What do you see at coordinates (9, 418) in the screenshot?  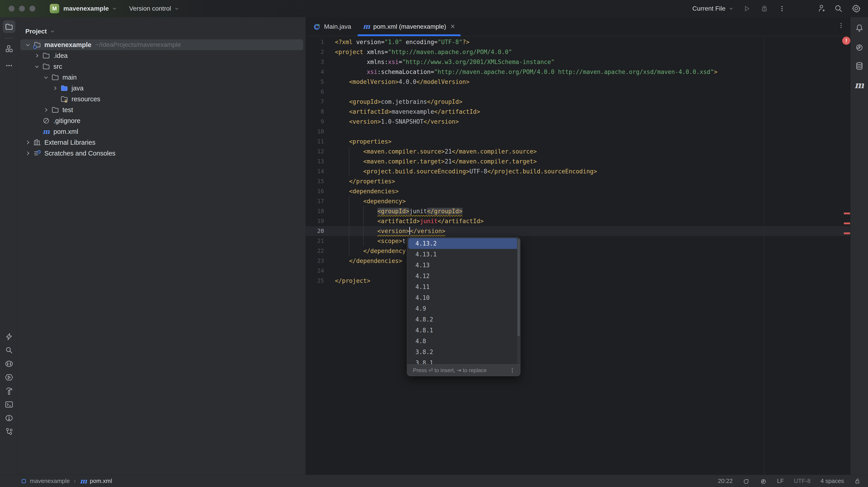 I see `problems-tool-window-button` at bounding box center [9, 418].